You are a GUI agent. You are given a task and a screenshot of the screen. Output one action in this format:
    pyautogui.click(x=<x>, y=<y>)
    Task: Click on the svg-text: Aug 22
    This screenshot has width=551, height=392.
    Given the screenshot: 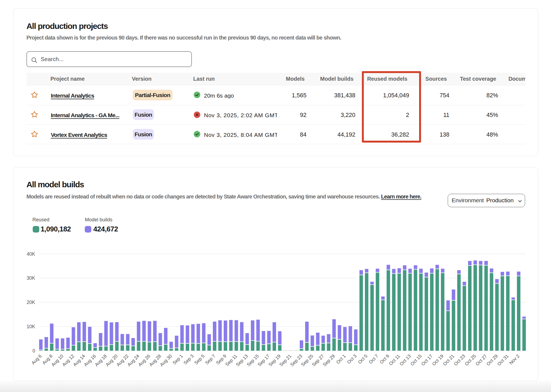 What is the action you would take?
    pyautogui.click(x=123, y=360)
    